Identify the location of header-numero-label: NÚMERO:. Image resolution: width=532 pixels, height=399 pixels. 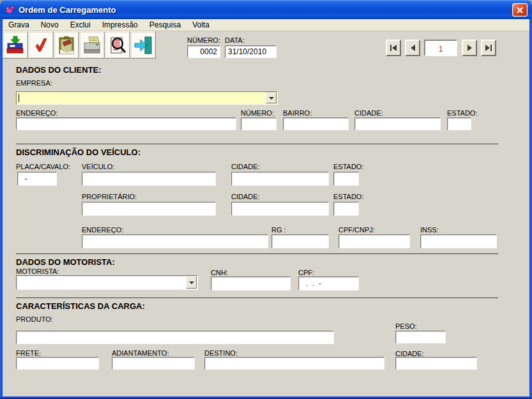
(204, 40).